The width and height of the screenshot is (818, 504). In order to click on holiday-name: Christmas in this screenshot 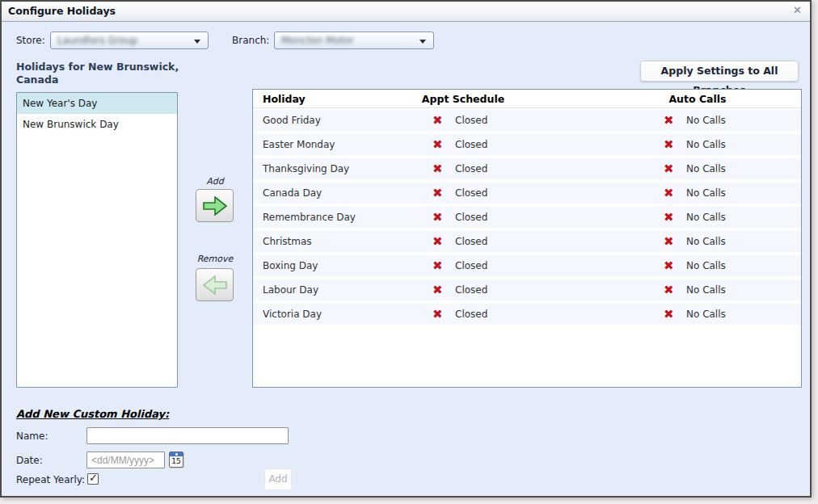, I will do `click(288, 242)`.